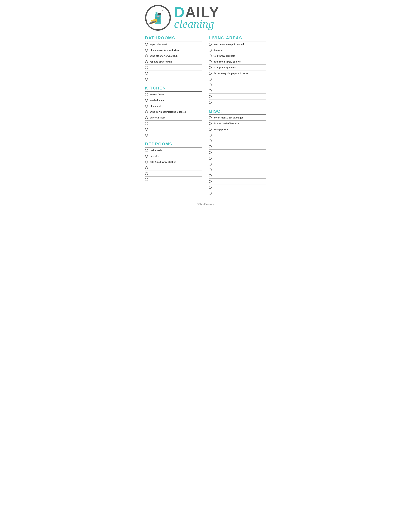 The image size is (411, 532). What do you see at coordinates (163, 162) in the screenshot?
I see `item-label: fold & put away clothes` at bounding box center [163, 162].